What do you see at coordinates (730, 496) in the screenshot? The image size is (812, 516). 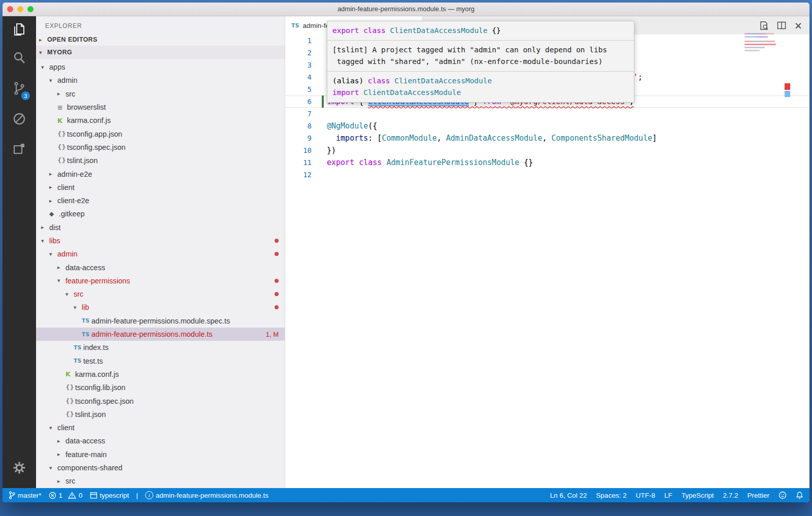 I see `typescript-version: 2.7.2` at bounding box center [730, 496].